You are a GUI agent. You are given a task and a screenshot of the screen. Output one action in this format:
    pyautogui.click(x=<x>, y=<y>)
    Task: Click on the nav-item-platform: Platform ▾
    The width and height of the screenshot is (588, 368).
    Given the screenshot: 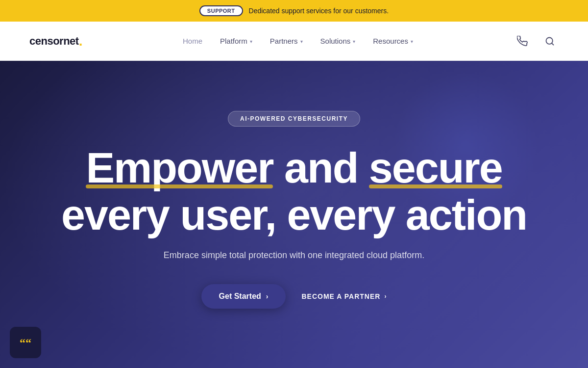 What is the action you would take?
    pyautogui.click(x=236, y=41)
    